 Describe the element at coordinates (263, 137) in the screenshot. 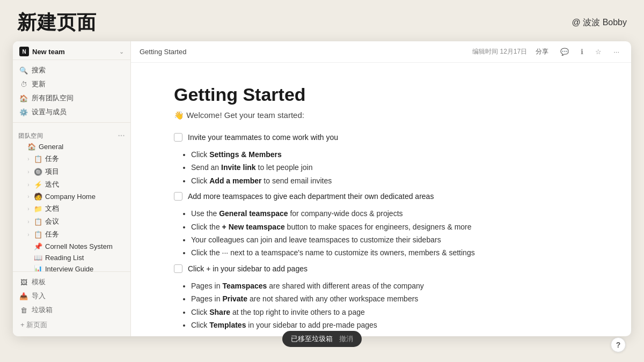

I see `checklist-text-1: Invite your teammates to come work with …` at that location.